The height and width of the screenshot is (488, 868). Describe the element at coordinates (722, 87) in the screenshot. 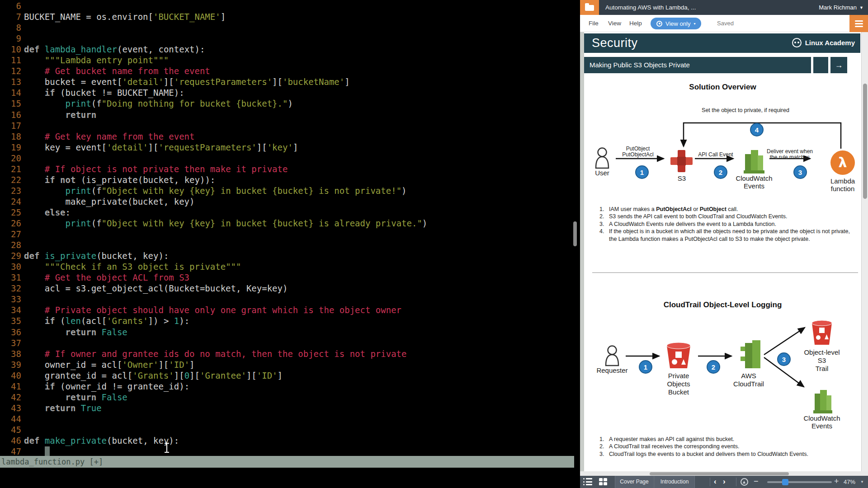

I see `solution-overview-title: Solution Overview` at that location.